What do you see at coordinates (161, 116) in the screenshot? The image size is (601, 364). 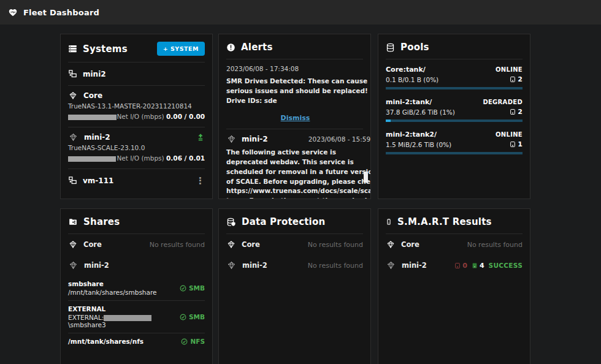 I see `net-io-stat: Net I/O (mbps) 0.00 / 0.00` at bounding box center [161, 116].